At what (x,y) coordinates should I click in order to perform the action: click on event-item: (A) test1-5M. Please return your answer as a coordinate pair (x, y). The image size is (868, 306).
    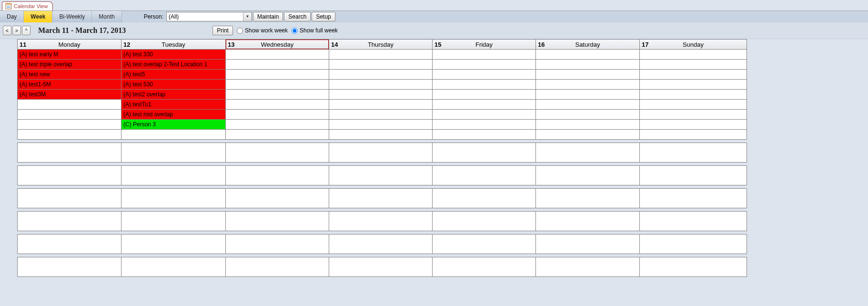
    Looking at the image, I should click on (70, 85).